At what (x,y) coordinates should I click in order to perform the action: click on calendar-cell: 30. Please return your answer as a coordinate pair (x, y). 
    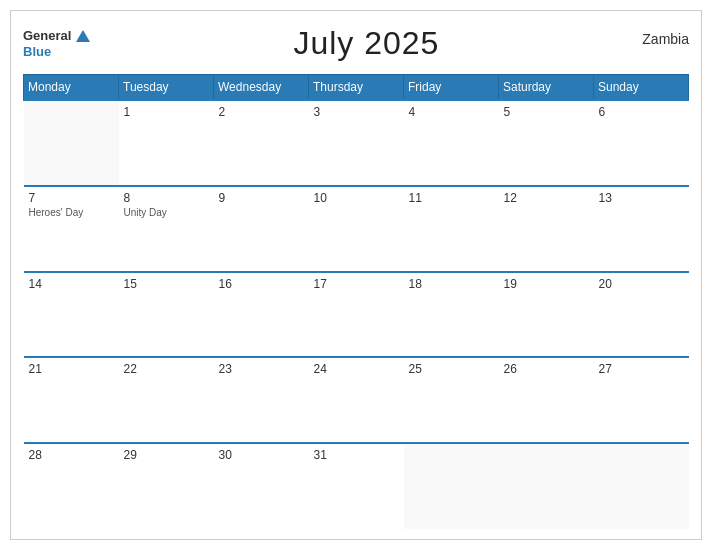
    Looking at the image, I should click on (262, 486).